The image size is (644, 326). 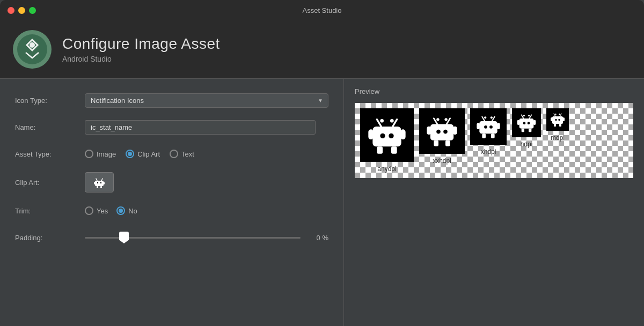 What do you see at coordinates (207, 211) in the screenshot?
I see `trim-control: Yes No` at bounding box center [207, 211].